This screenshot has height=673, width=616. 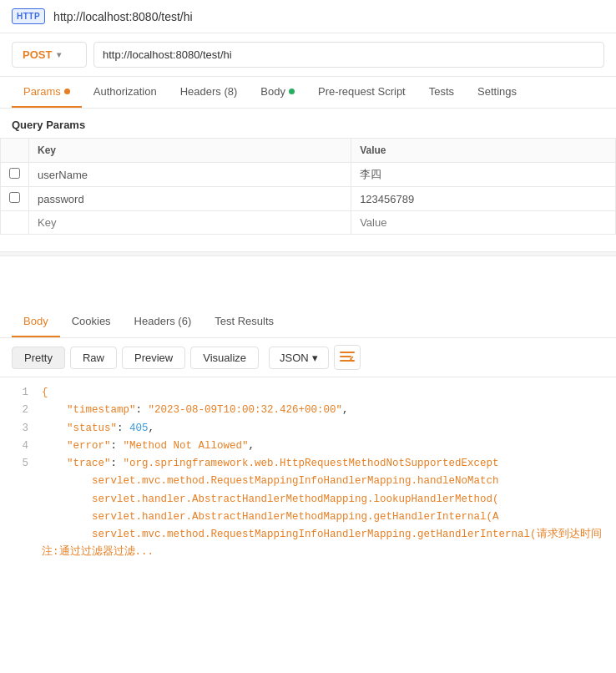 I want to click on row2-value, so click(x=483, y=199).